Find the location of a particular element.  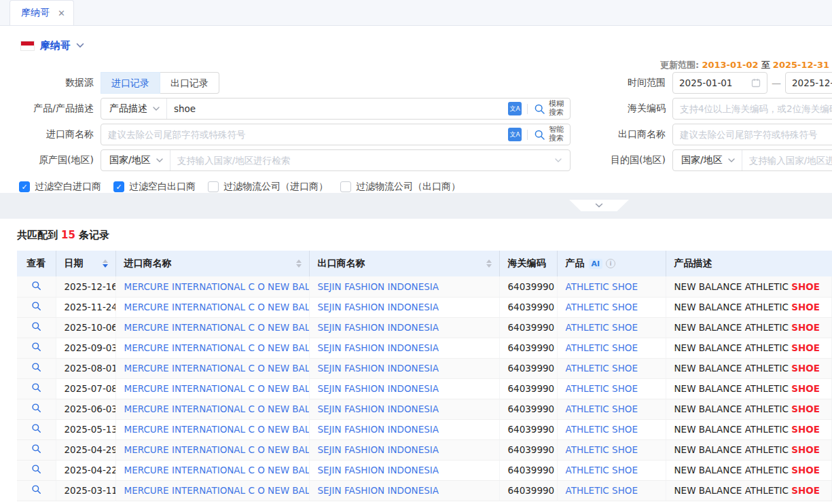

tab-close-icon: ✕ is located at coordinates (61, 14).